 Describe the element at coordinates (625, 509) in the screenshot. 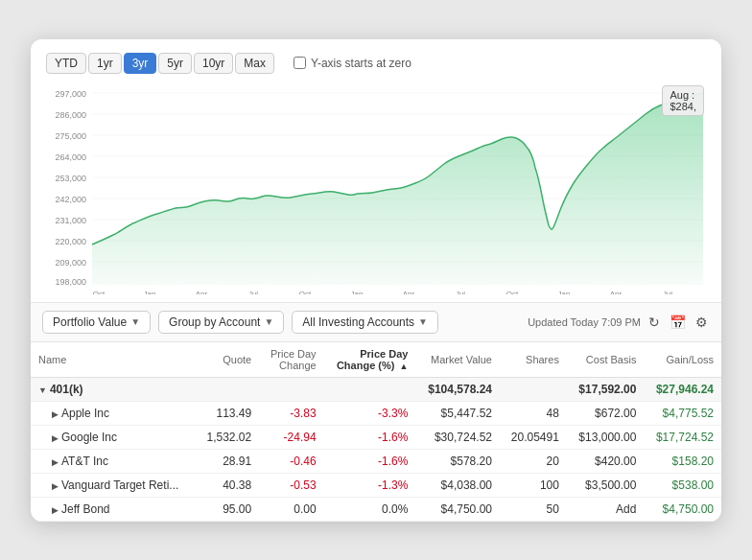

I see `add-cost-basis-link: Add` at that location.